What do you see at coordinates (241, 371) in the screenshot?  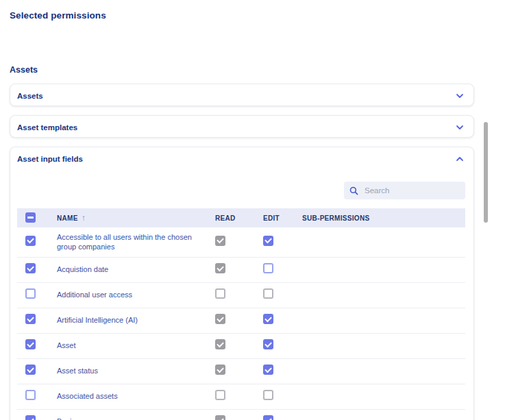 I see `table-row: Asset status` at bounding box center [241, 371].